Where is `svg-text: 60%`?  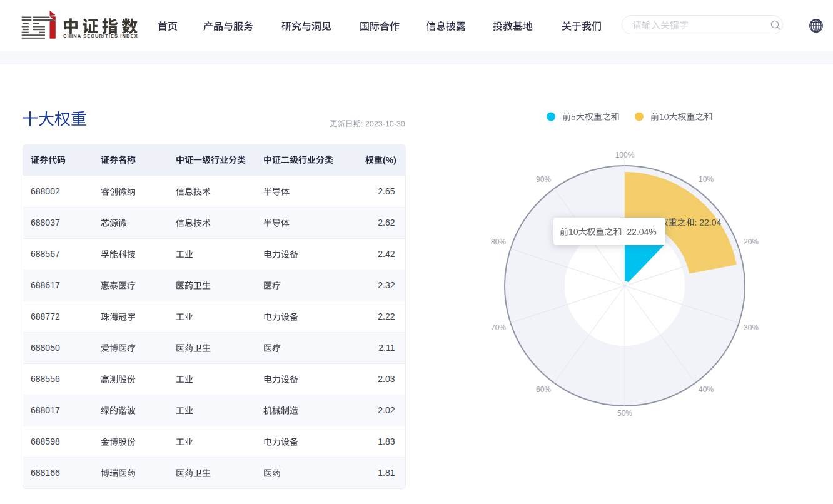 svg-text: 60% is located at coordinates (543, 390).